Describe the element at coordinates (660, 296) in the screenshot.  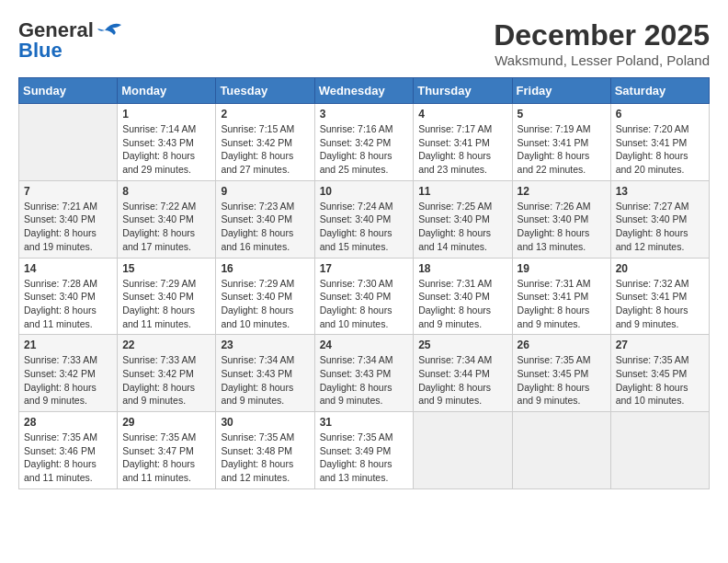
I see `calendar-cell: 20Sunrise: 7:32 AMSunset: 3:41 PMDayligh…` at that location.